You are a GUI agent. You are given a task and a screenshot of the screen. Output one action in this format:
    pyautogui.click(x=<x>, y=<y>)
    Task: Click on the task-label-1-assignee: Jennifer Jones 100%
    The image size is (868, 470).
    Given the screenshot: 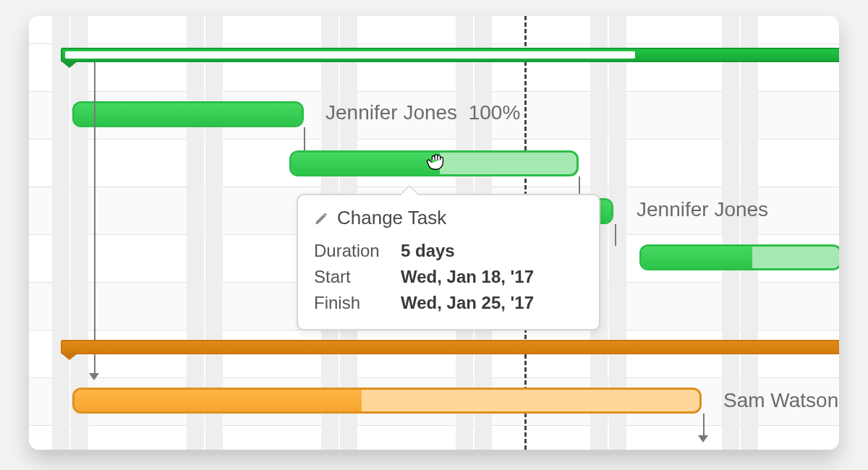 What is the action you would take?
    pyautogui.click(x=422, y=113)
    